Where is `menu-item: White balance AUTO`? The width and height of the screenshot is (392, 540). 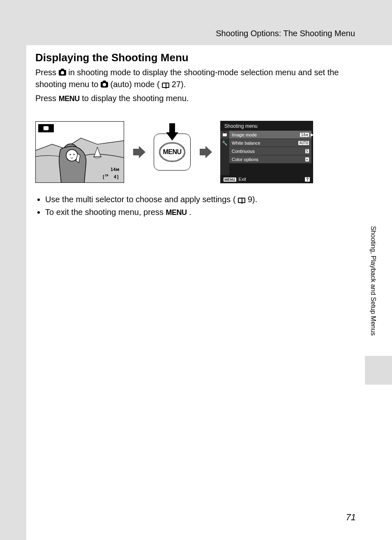
menu-item: White balance AUTO is located at coordinates (270, 143).